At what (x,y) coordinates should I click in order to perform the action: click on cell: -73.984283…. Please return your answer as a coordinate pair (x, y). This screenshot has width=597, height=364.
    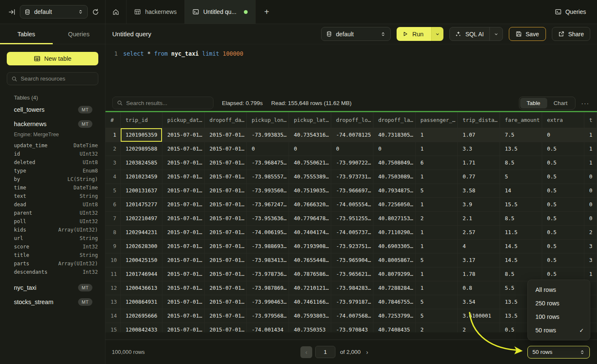
    Looking at the image, I should click on (352, 288).